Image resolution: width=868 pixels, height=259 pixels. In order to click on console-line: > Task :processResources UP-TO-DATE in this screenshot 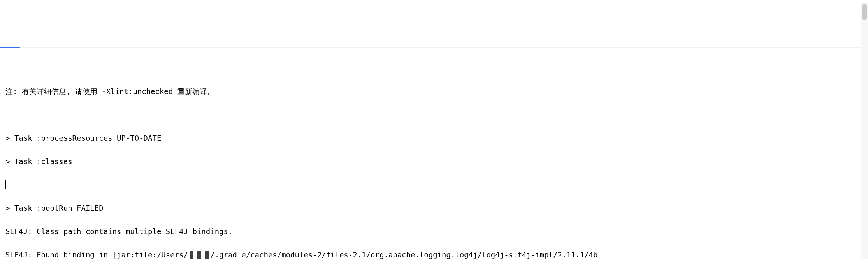, I will do `click(434, 138)`.